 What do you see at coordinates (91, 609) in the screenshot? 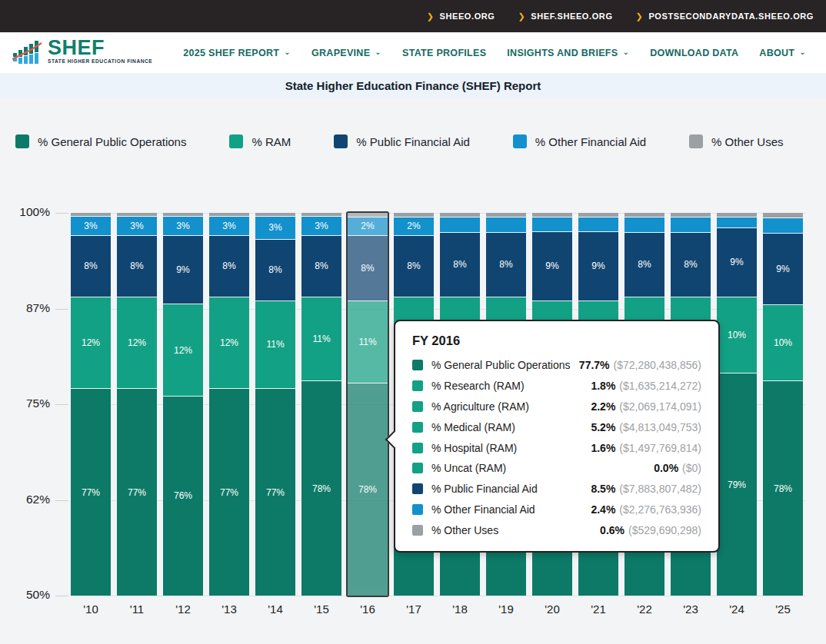
I see `x-axis-label: '10` at bounding box center [91, 609].